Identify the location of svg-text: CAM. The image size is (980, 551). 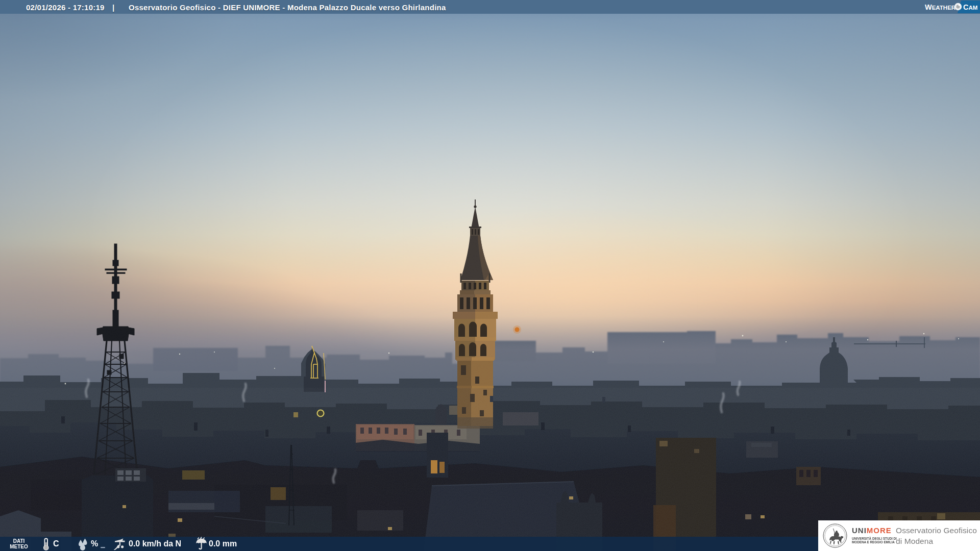
(970, 7).